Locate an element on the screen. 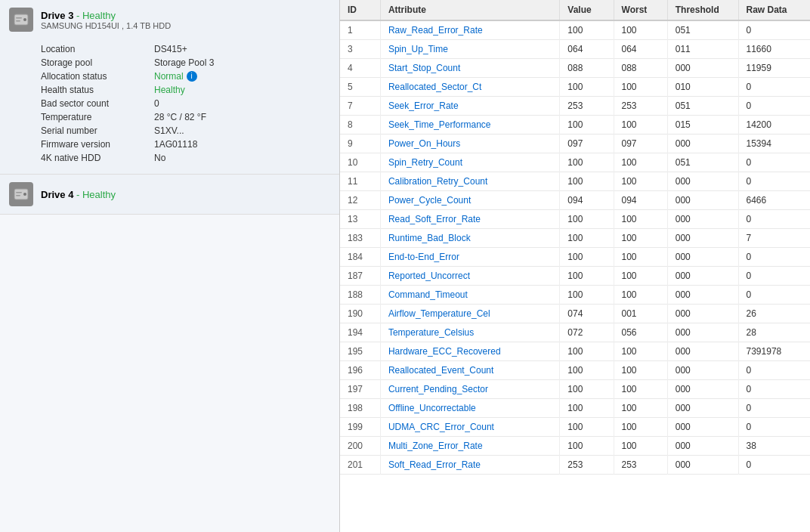  cell-attribute: Temperature_Celsius is located at coordinates (470, 332).